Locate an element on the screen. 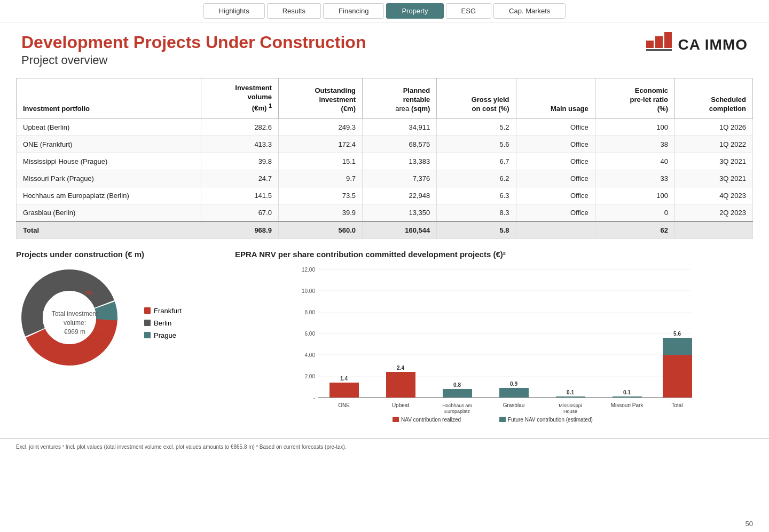 This screenshot has height=532, width=769. table-cell: 6.3 is located at coordinates (476, 196).